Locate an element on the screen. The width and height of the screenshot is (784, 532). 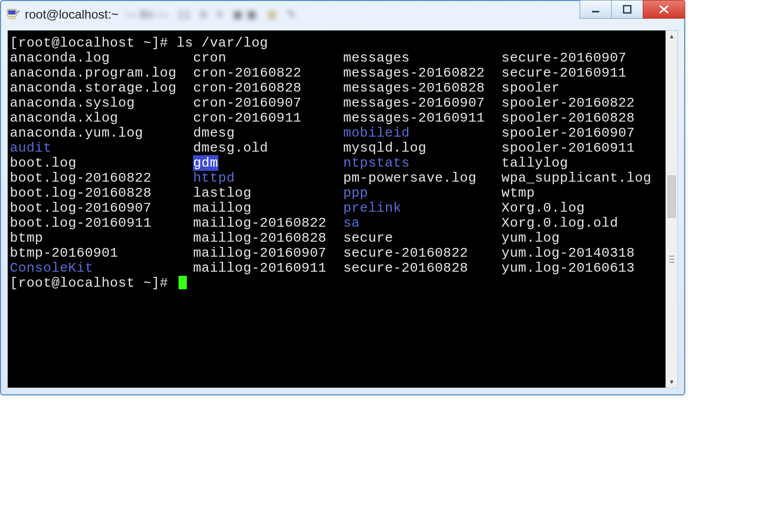
ls-entry: Xorg.0.log.old is located at coordinates (560, 224).